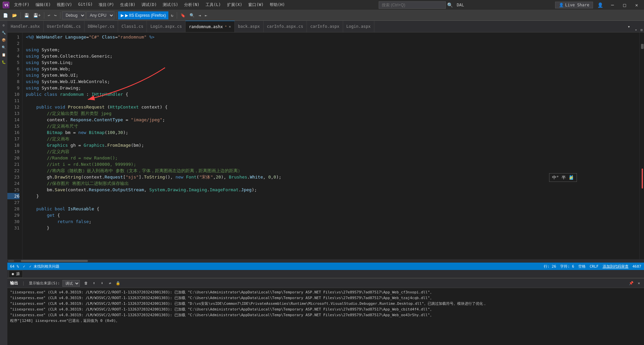  Describe the element at coordinates (4, 40) in the screenshot. I see `activity-icon-3: 📦` at that location.